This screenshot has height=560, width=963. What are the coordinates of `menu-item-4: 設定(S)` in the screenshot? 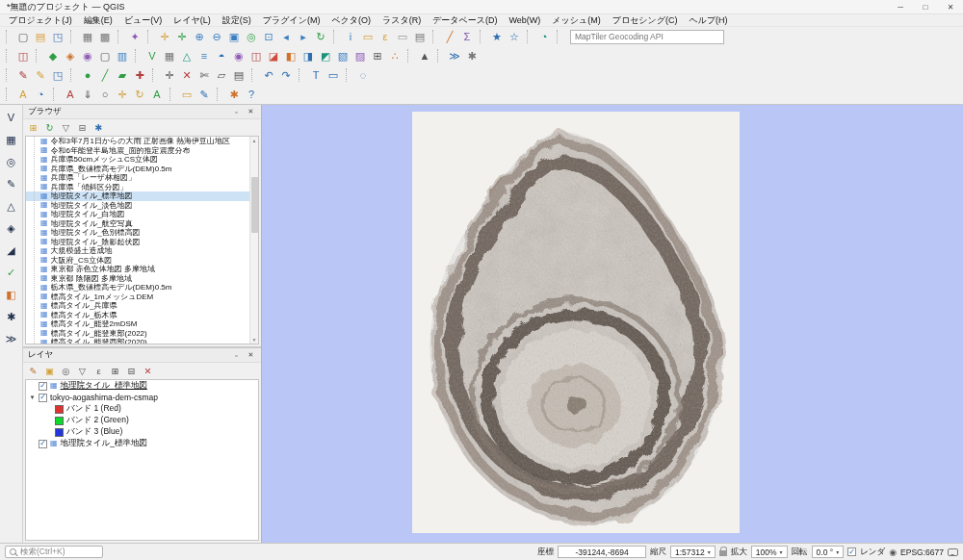 It's located at (237, 21).